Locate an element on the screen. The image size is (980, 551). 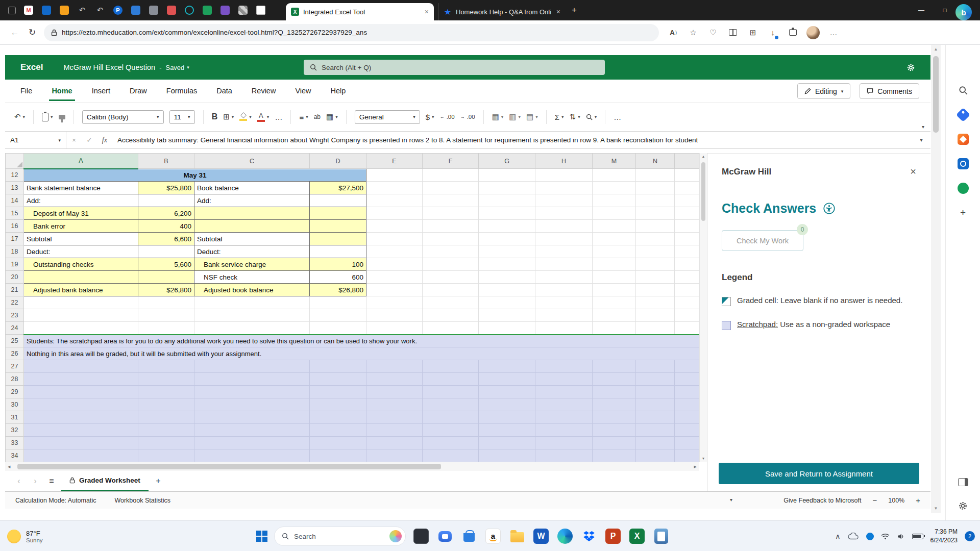
expand-formula-bar-icon: ▾ is located at coordinates (921, 140).